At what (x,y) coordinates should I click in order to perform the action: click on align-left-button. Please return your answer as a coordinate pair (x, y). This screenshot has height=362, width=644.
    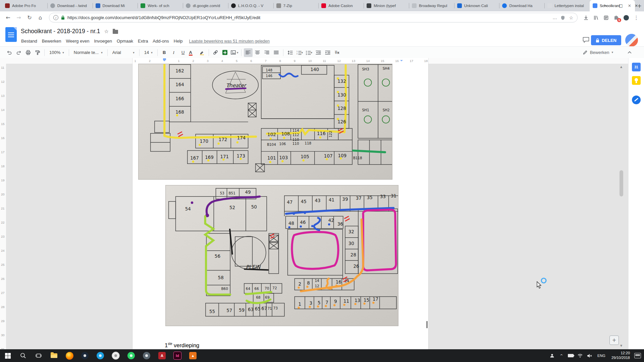
    Looking at the image, I should click on (248, 53).